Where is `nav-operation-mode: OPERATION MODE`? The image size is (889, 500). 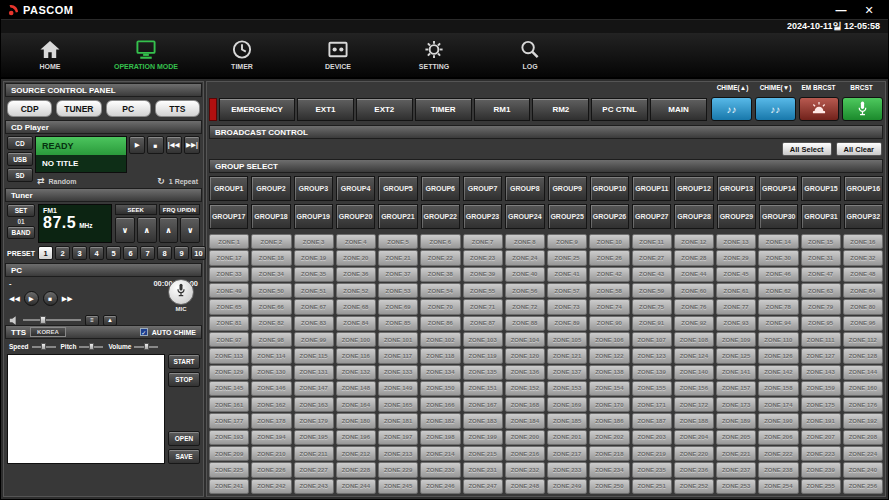
nav-operation-mode: OPERATION MODE is located at coordinates (146, 55).